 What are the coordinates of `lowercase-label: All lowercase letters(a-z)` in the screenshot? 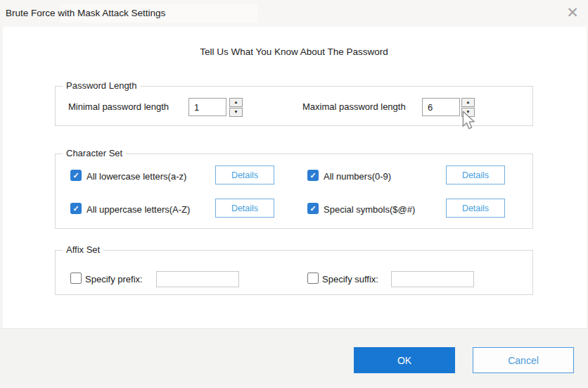 It's located at (136, 176).